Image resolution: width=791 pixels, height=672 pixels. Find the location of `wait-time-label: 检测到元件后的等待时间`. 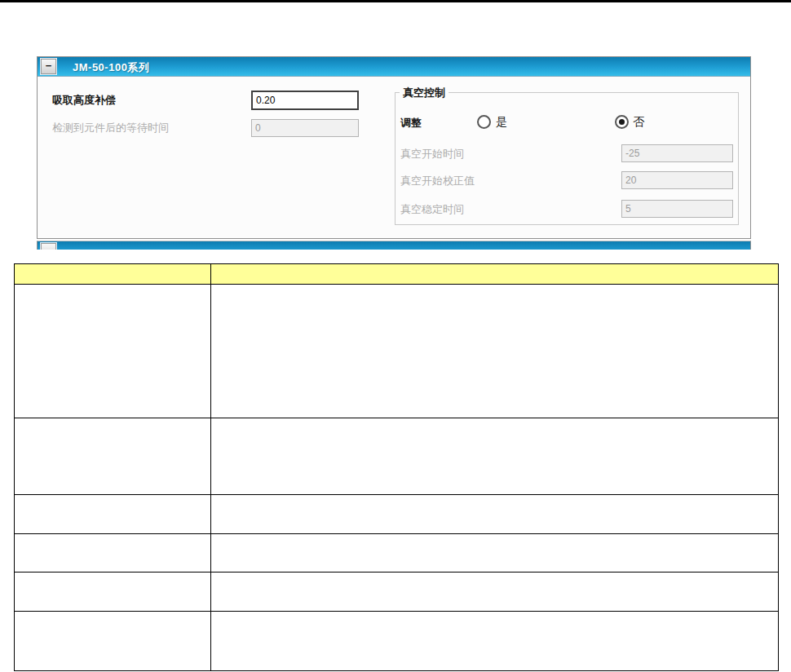

wait-time-label: 检测到元件后的等待时间 is located at coordinates (111, 128).